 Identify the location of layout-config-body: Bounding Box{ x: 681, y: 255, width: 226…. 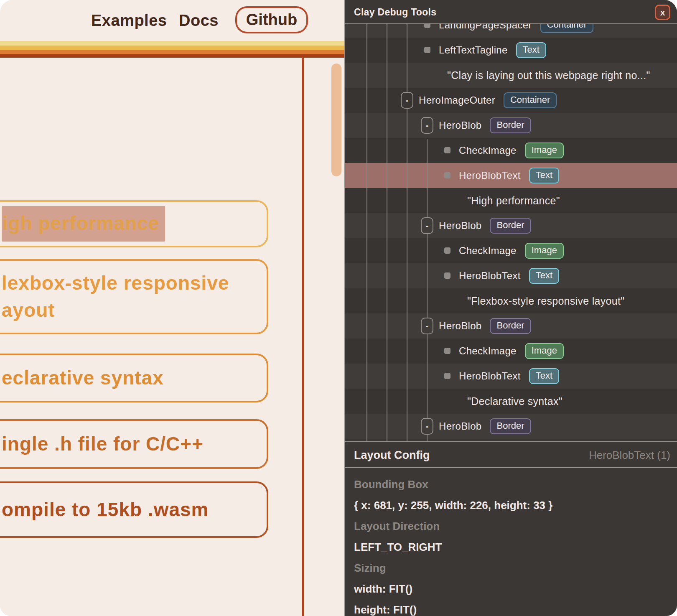
(511, 542).